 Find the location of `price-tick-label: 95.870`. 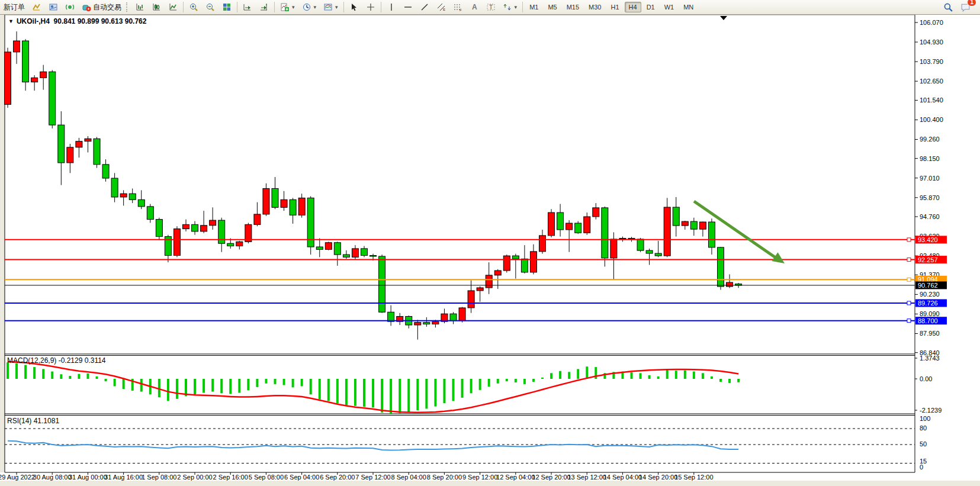

price-tick-label: 95.870 is located at coordinates (930, 198).